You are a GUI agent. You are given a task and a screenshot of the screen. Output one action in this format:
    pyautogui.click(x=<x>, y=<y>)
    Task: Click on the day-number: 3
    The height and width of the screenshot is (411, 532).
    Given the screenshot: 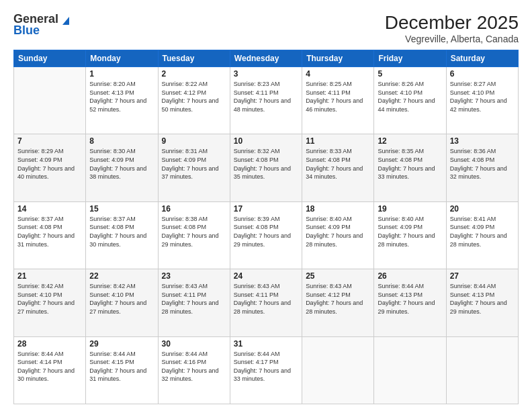 What is the action you would take?
    pyautogui.click(x=266, y=74)
    